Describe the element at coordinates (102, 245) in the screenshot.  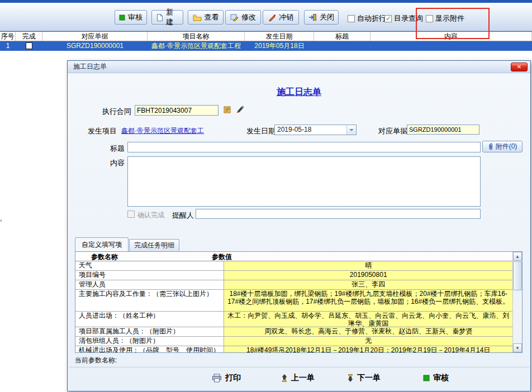
I see `tab-custom-fields: 自定义填写项` at that location.